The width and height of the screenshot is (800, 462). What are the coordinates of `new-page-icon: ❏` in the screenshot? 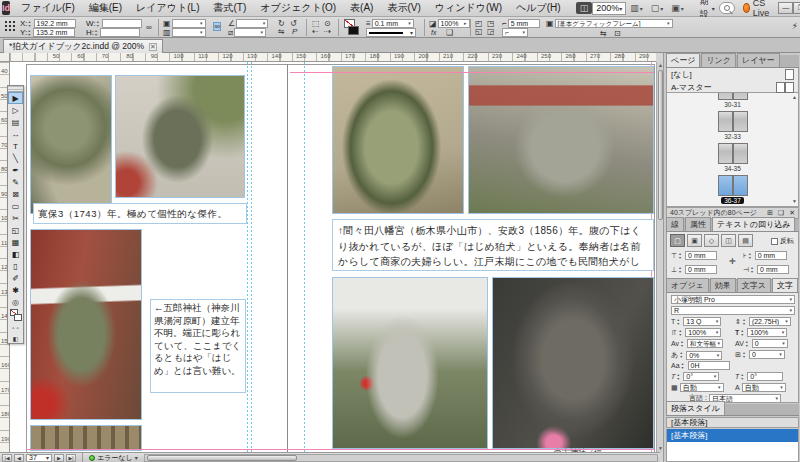 It's located at (781, 213).